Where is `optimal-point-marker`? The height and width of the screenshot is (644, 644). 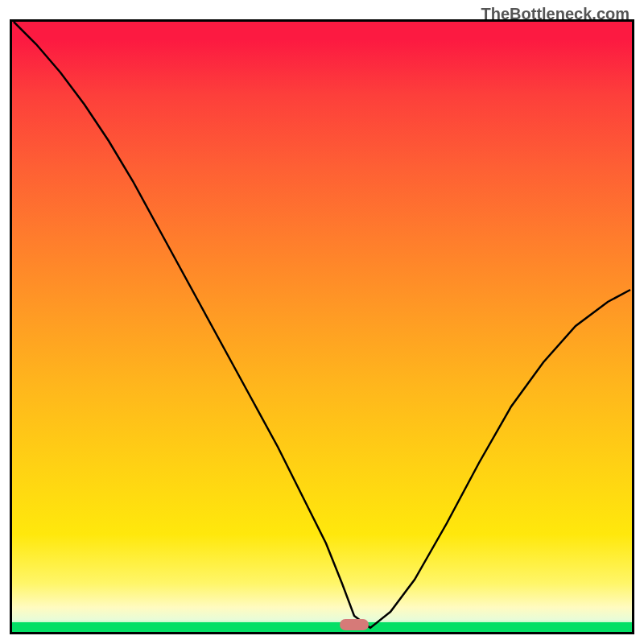 optimal-point-marker is located at coordinates (354, 625).